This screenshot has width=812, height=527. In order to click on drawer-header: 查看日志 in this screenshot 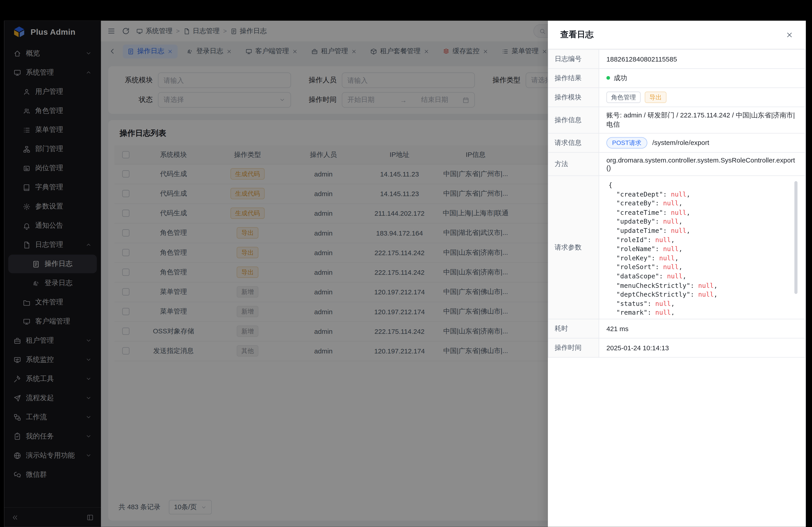, I will do `click(677, 35)`.